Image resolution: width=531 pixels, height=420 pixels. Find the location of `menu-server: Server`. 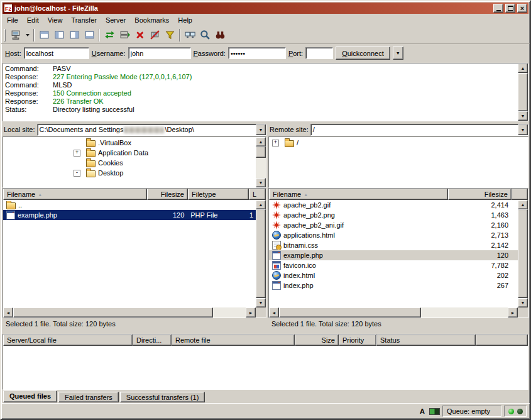

menu-server: Server is located at coordinates (116, 20).